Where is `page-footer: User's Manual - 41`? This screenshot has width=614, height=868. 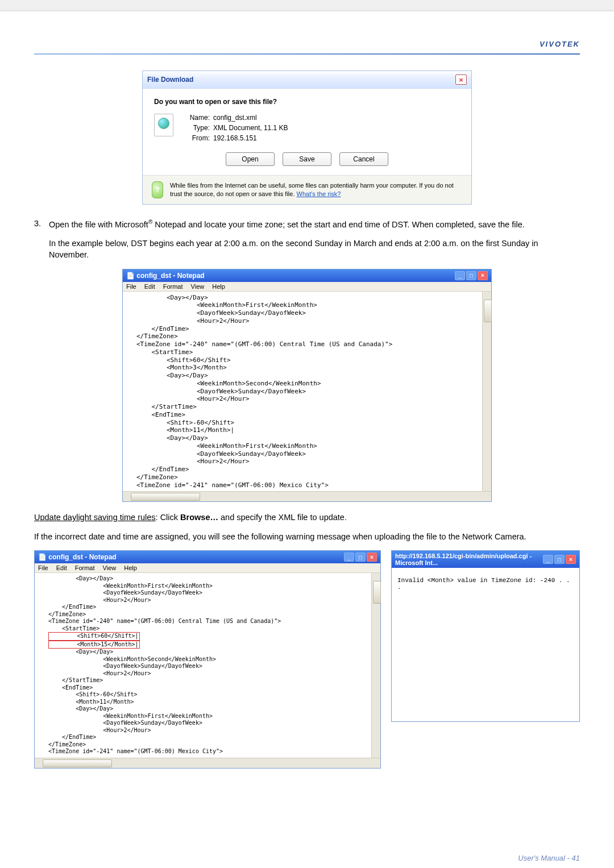
page-footer: User's Manual - 41 is located at coordinates (549, 858).